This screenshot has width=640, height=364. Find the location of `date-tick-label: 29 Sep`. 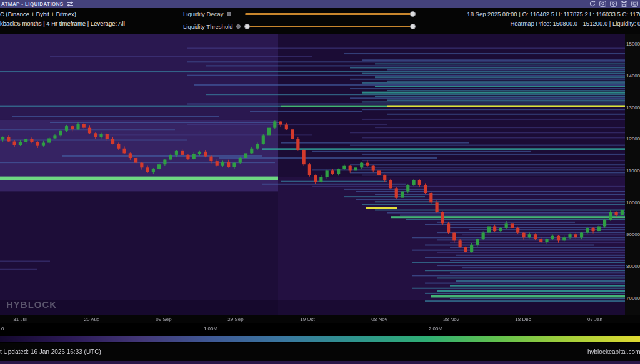

date-tick-label: 29 Sep is located at coordinates (235, 320).